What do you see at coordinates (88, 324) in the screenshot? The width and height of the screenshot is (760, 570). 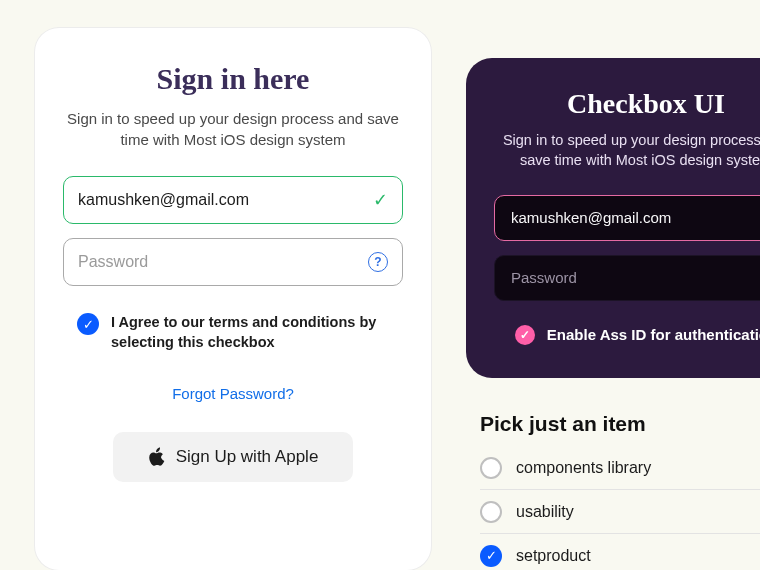 I see `terms-checkbox: ✓` at bounding box center [88, 324].